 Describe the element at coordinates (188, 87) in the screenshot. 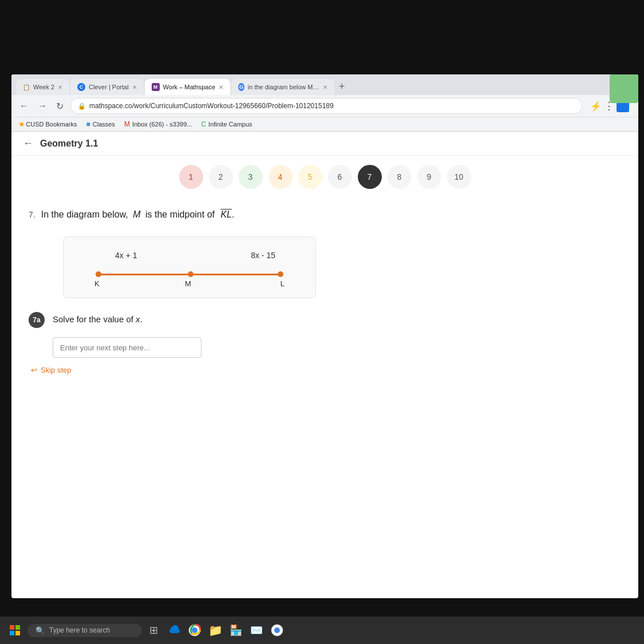

I see `tab-mathspace: M Work – Mathspace ✕` at that location.